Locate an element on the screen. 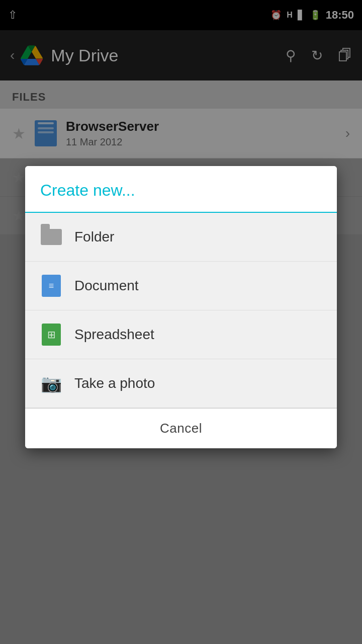  create-spreadsheet-item: Spreadsheet is located at coordinates (181, 335).